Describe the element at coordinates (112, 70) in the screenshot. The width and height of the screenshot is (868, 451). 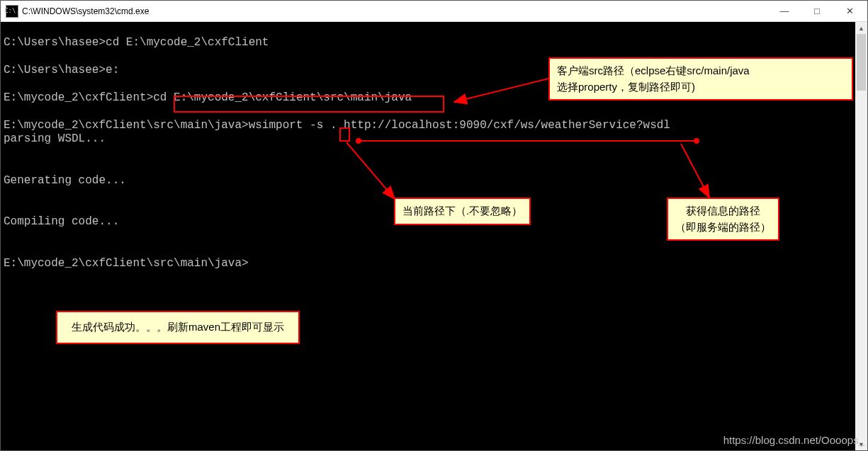
I see `cmd-text: e:` at that location.